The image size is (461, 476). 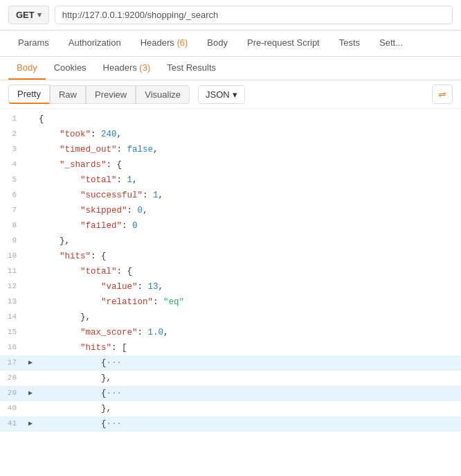 What do you see at coordinates (12, 424) in the screenshot?
I see `line-number: 41` at bounding box center [12, 424].